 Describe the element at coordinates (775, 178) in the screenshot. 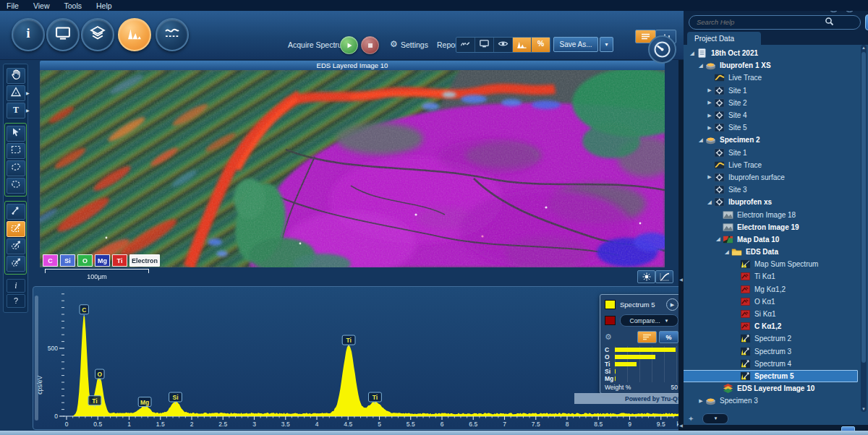

I see `tree-item-ibuprofen-surface: ▶Ibuprofen surface` at that location.